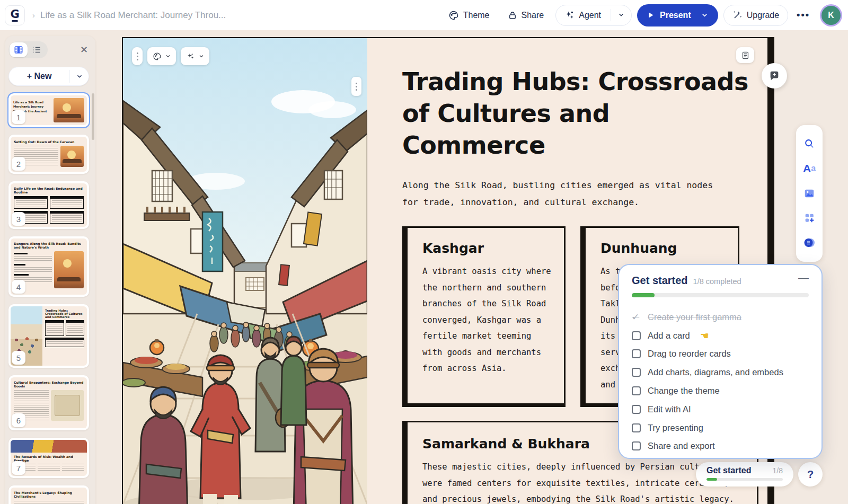 The image size is (848, 504). Describe the element at coordinates (162, 56) in the screenshot. I see `card-color-button` at that location.